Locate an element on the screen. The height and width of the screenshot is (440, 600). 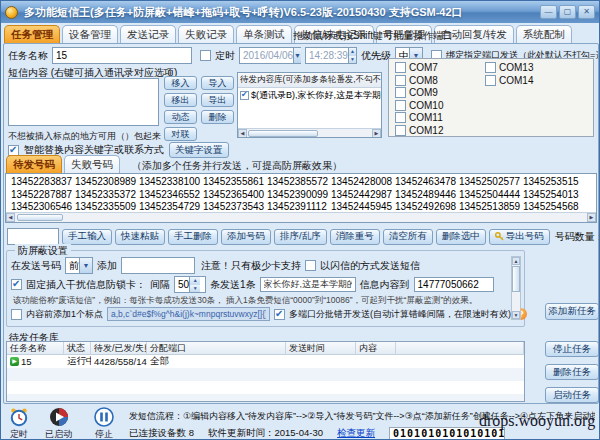
main-tab: 设备管理 is located at coordinates (90, 34).